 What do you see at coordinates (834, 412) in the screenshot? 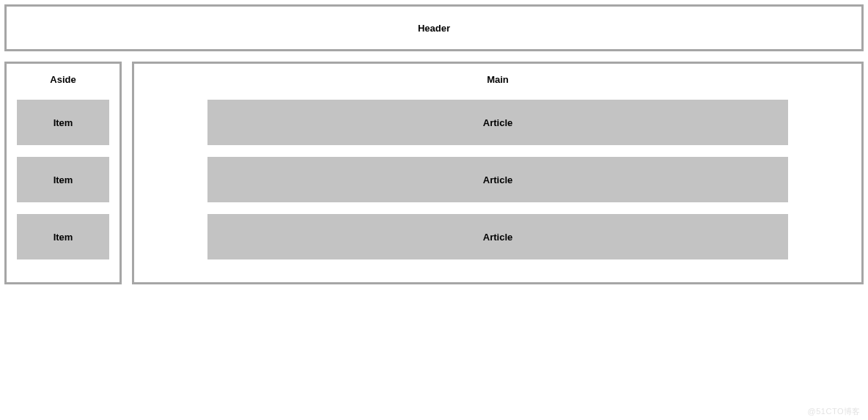
I see `watermark: @51CTO博客` at bounding box center [834, 412].